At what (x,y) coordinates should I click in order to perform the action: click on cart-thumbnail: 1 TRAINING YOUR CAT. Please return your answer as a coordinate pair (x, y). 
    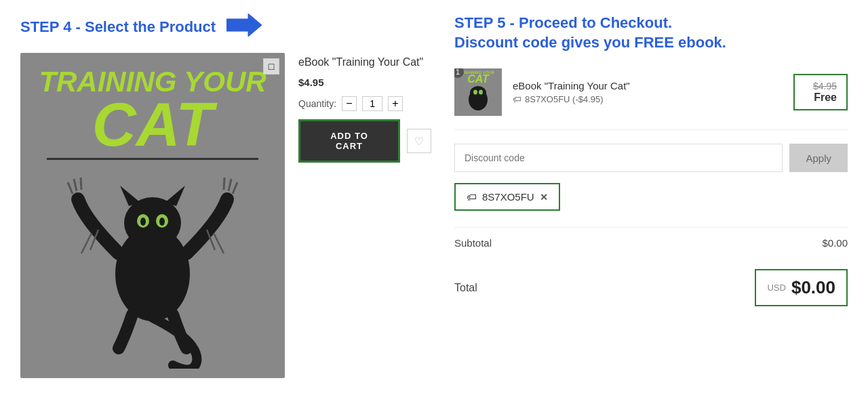
    Looking at the image, I should click on (478, 92).